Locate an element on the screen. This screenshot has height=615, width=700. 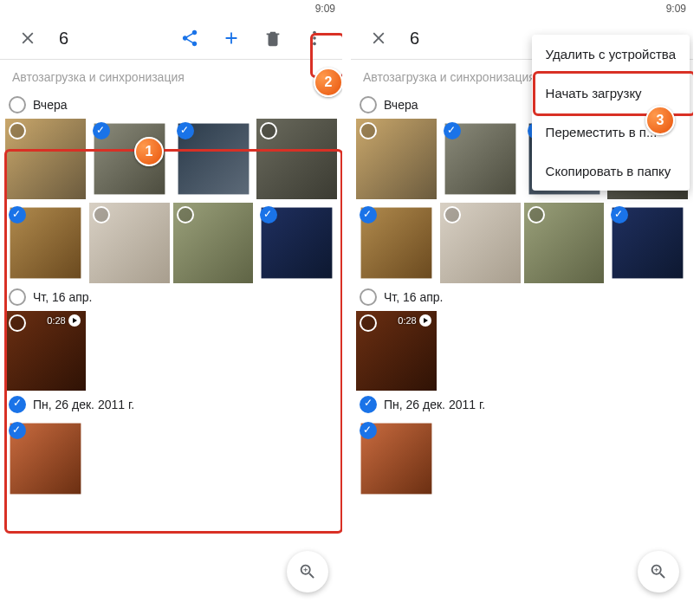
overflow-menu: Удалить с устройства Начать загрузку Пер… is located at coordinates (611, 113).